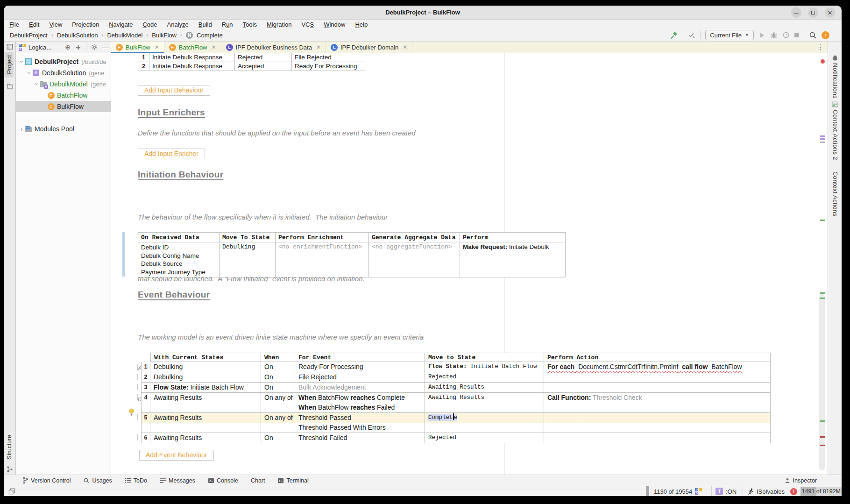 Image resolution: width=850 pixels, height=504 pixels. I want to click on gear-icon, so click(94, 47).